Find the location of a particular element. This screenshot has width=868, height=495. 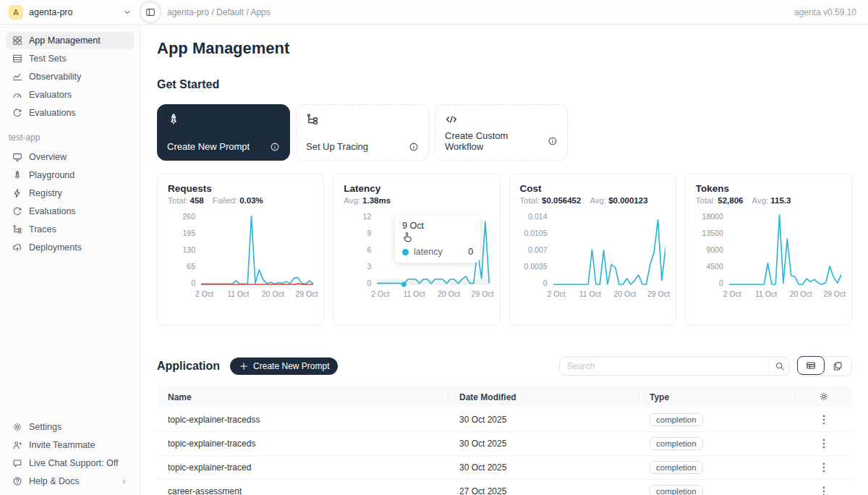

row-name: career-assessment is located at coordinates (302, 491).